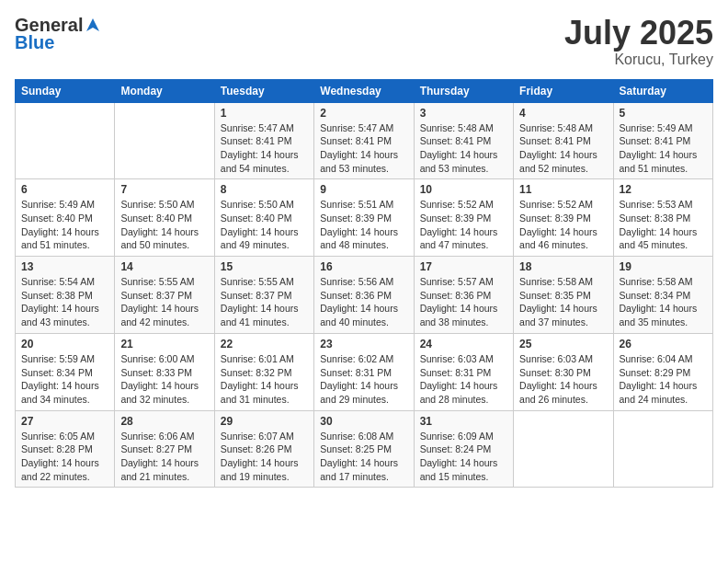  Describe the element at coordinates (364, 141) in the screenshot. I see `table-row: 2Sunrise: 5:47 AM Sunset: 8:41 PM Daylig…` at that location.